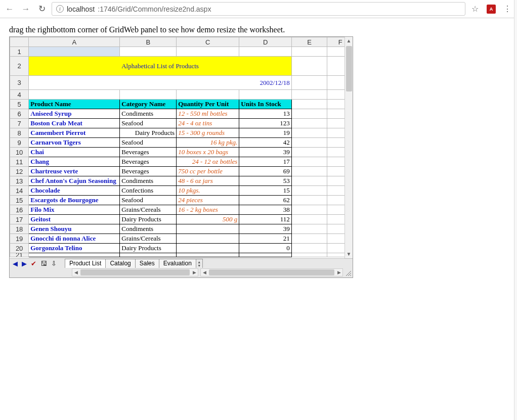 This screenshot has height=420, width=517. I want to click on header-qty-per-unit: Quantity Per Unit, so click(208, 104).